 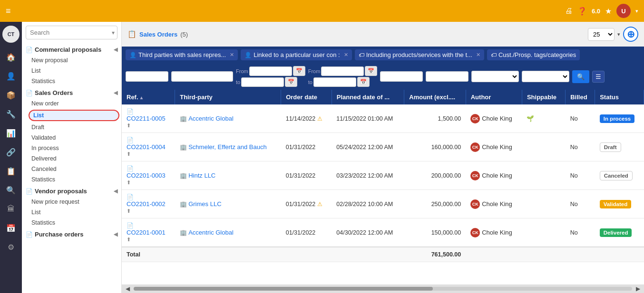 I want to click on list-view-button: ☰, so click(x=598, y=77).